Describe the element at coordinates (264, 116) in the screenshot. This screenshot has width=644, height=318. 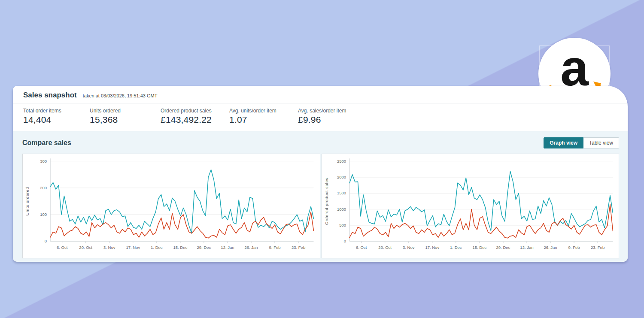
I see `stat-avg-units-per-order: Avg. units/order item 1.07` at that location.